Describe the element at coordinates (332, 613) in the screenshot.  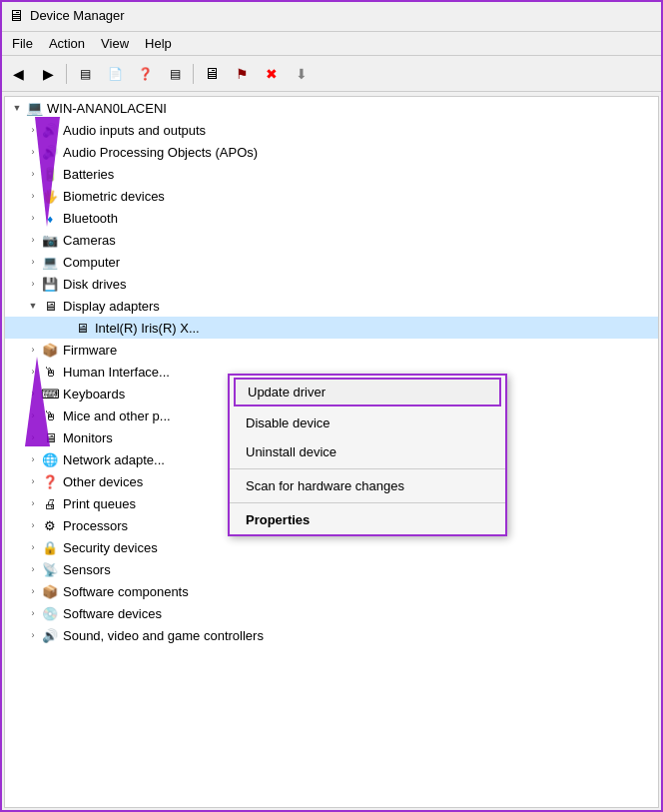
I see `tree-item-software-devices: › 💿 Software devices` at that location.